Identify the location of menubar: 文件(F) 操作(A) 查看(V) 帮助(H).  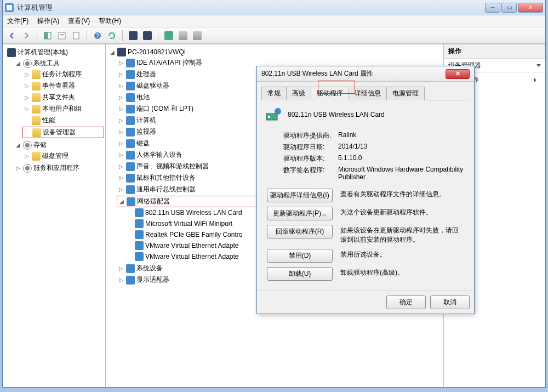
(274, 21).